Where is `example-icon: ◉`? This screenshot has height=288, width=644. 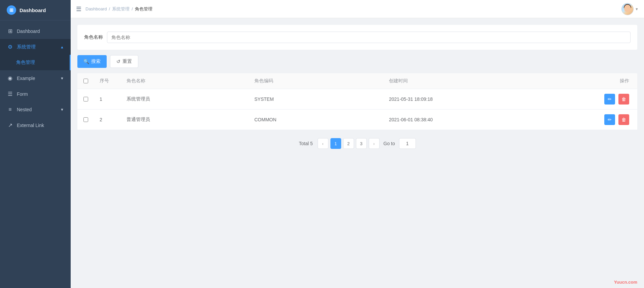
example-icon: ◉ is located at coordinates (10, 78).